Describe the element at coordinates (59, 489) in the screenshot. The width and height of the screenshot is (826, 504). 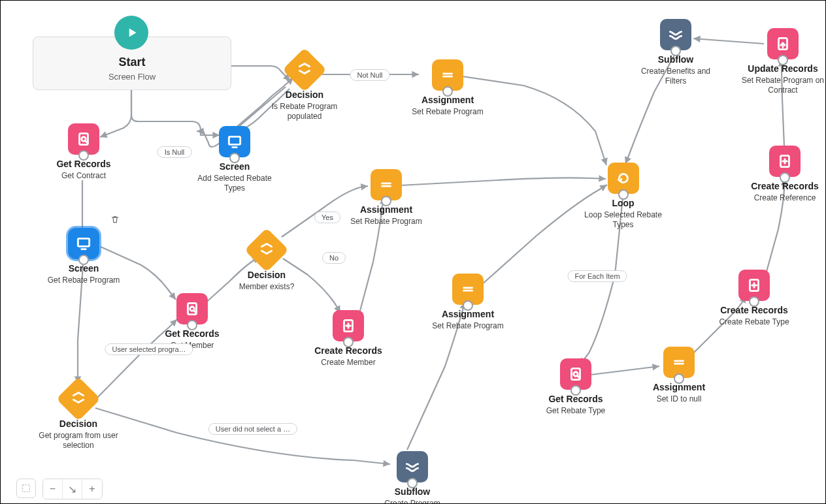
I see `canvas-toolbar: − ↘ +` at that location.